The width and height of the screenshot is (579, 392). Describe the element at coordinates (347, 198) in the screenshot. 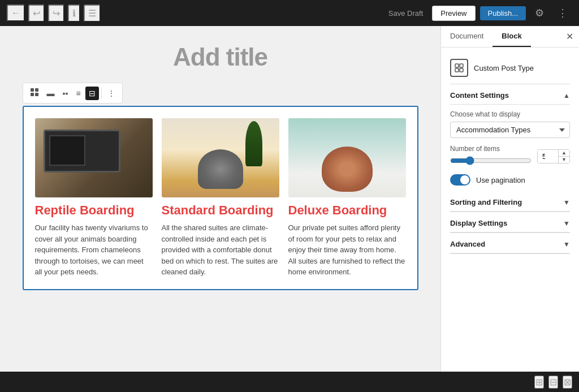

I see `card-deluxe: Deluxe Boarding Our private pet suites a…` at that location.